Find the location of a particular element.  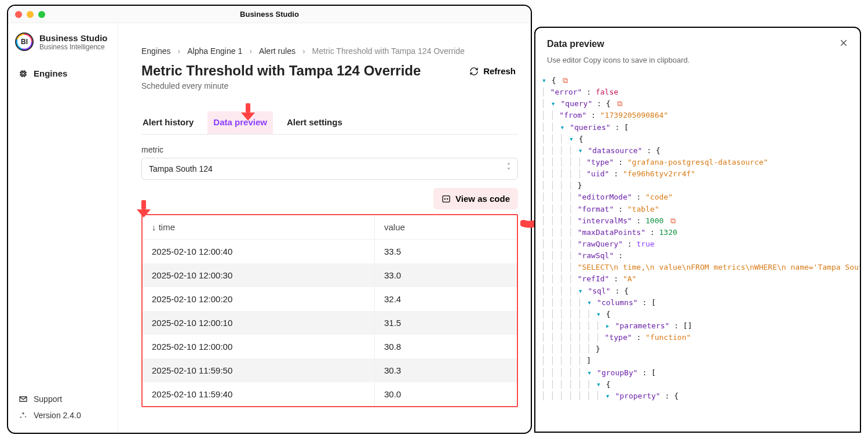

metric-select: Tampa South 124 ˄˅ is located at coordinates (330, 169).